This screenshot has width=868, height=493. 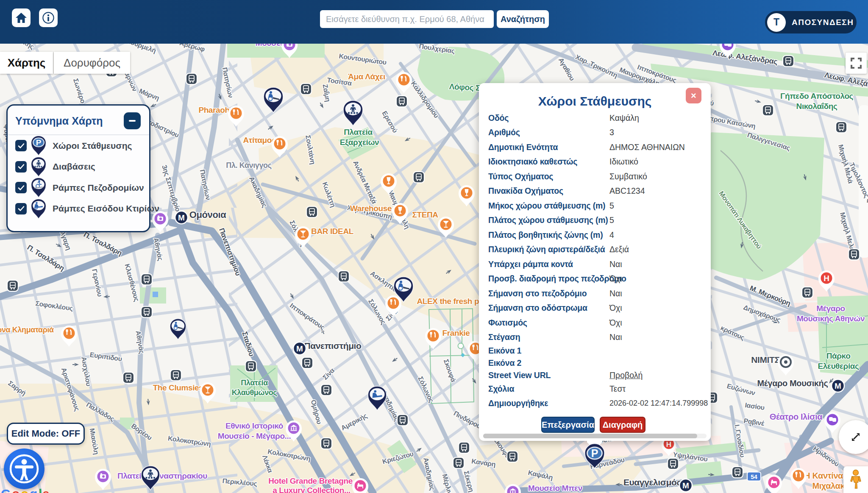 I want to click on svg-text: Μουσείο - Μέγαρο..., so click(x=254, y=436).